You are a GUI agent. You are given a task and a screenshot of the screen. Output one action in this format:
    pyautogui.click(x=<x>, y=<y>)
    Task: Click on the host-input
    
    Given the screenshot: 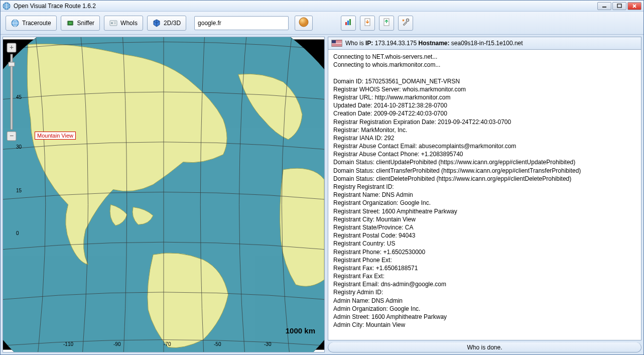 What is the action you would take?
    pyautogui.click(x=241, y=23)
    